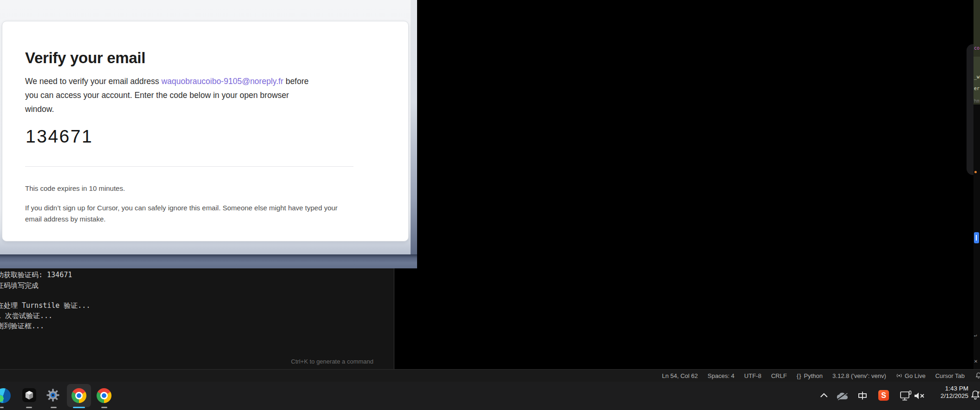  I want to click on code-fragment: hm, so click(977, 101).